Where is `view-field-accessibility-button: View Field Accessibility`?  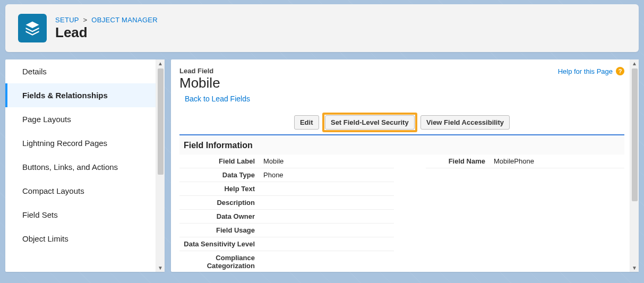
view-field-accessibility-button: View Field Accessibility is located at coordinates (465, 122).